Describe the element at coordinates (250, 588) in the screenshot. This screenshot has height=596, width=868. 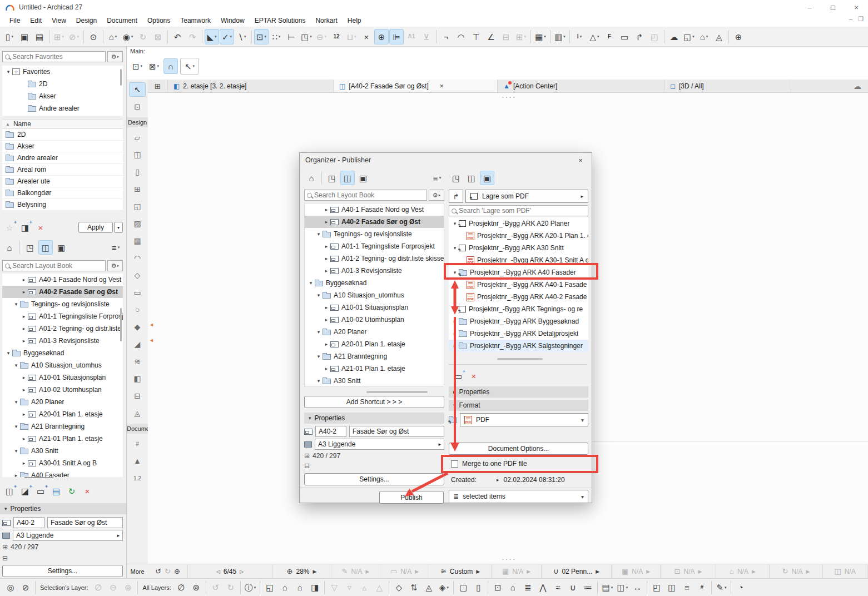
I see `element-info: ⓘ▾` at that location.